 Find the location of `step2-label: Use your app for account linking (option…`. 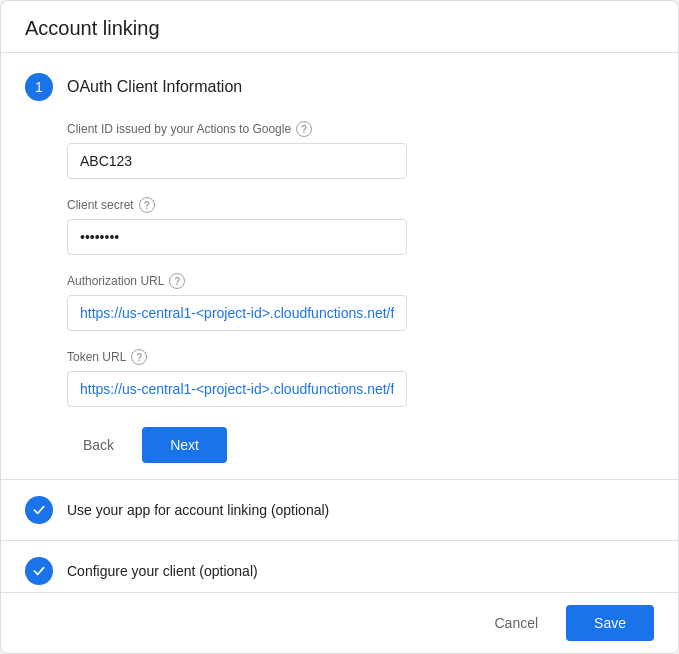

step2-label: Use your app for account linking (option… is located at coordinates (198, 510).